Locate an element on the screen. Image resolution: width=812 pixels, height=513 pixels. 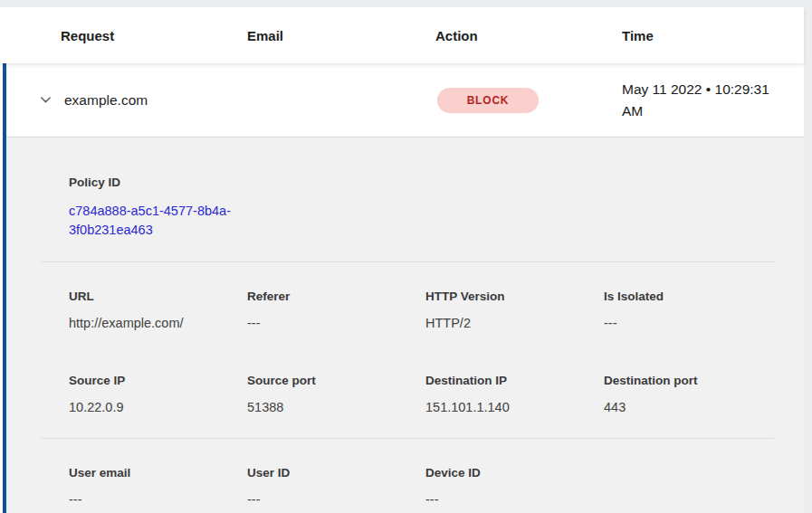
table-row: example.com BLOCK May 11 2022 • 10:29:31… is located at coordinates (406, 100).